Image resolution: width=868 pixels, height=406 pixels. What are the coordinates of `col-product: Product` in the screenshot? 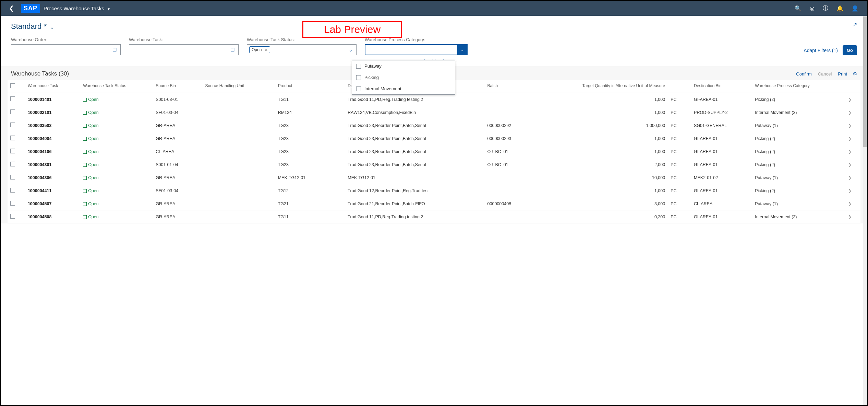 It's located at (310, 86).